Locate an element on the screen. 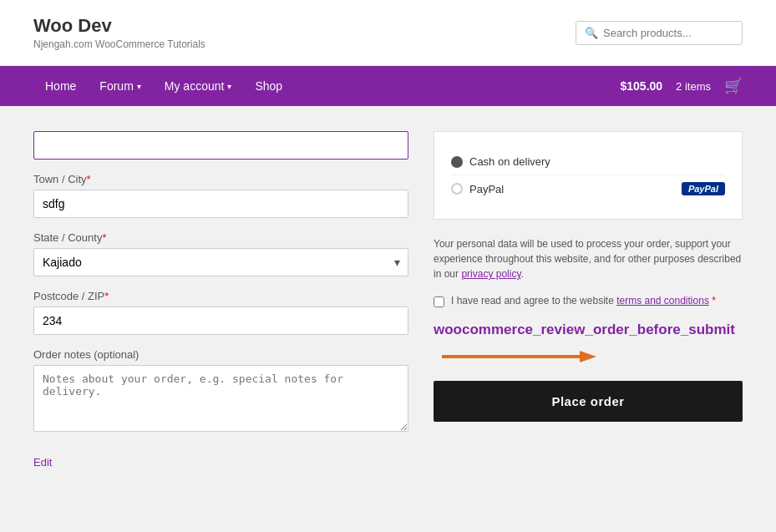 This screenshot has width=776, height=532. site-tagline: Njengah.com WooCommerce Tutorials is located at coordinates (119, 44).